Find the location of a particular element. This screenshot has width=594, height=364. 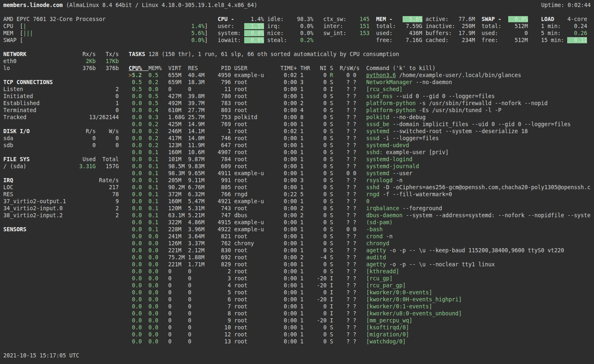

sort-column-header: CPU% is located at coordinates (139, 68).